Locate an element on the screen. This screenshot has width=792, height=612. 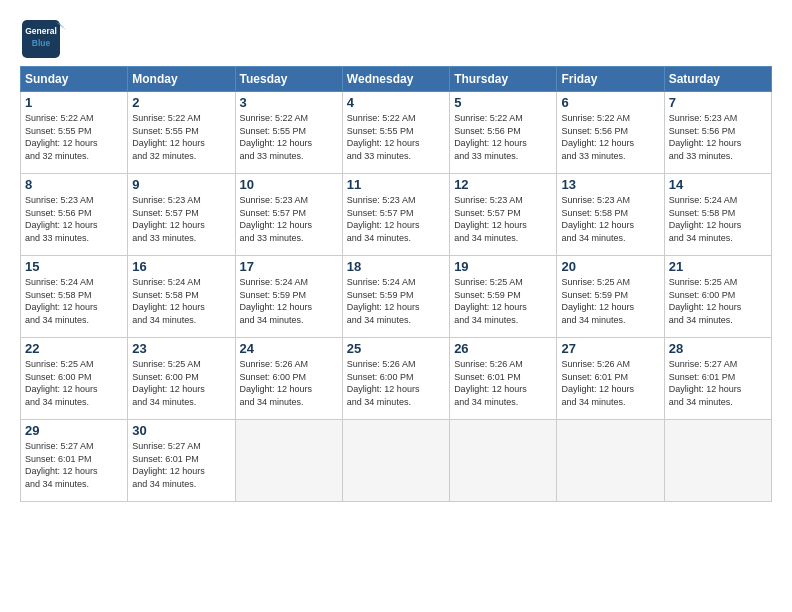
day-number: 15 is located at coordinates (74, 266).